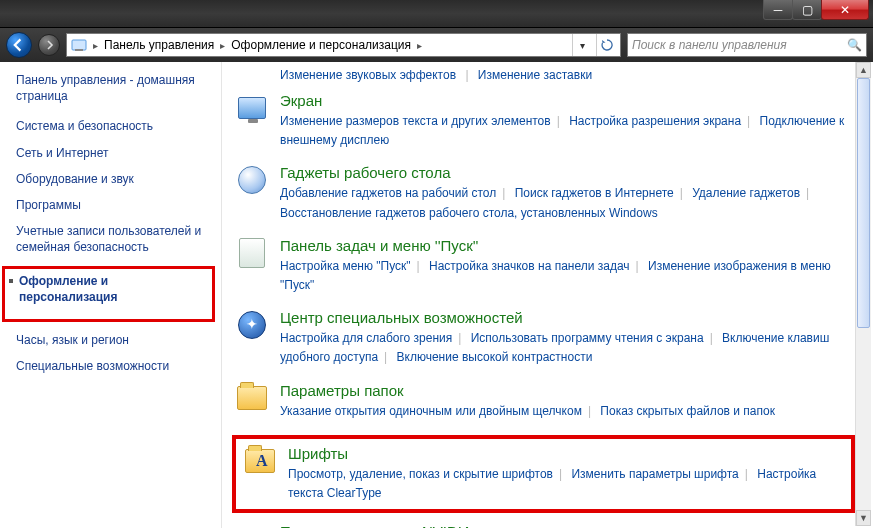 The height and width of the screenshot is (528, 873). What do you see at coordinates (544, 474) in the screenshot?
I see `highlight-box-fonts: A Шрифты Просмотр, удаление, показ и скр…` at bounding box center [544, 474].